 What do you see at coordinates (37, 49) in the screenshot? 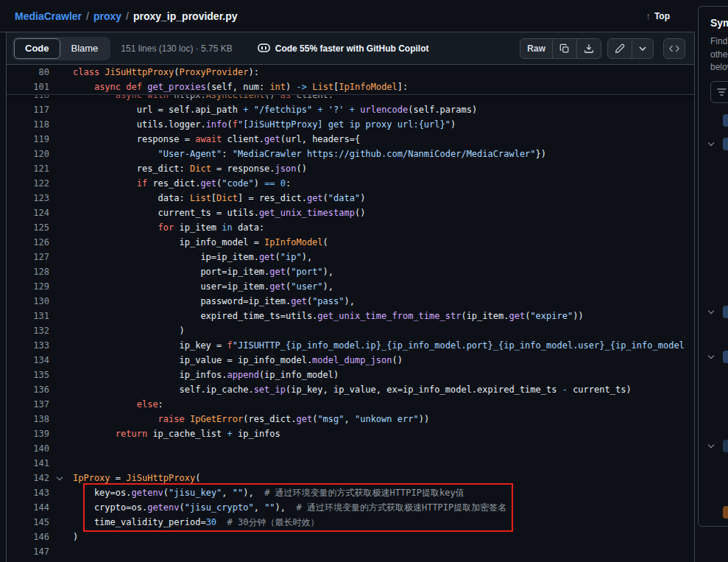
I see `tab-code: Code` at bounding box center [37, 49].